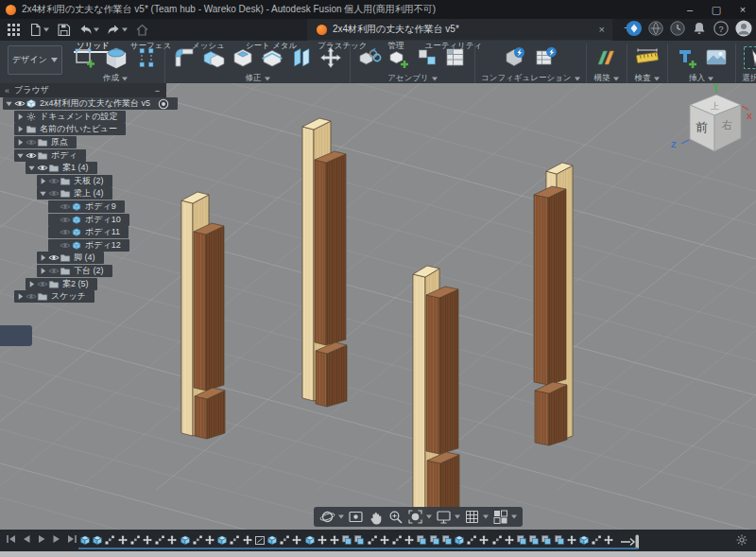 The height and width of the screenshot is (557, 756). I want to click on browser-row-5: ボディ, so click(83, 155).